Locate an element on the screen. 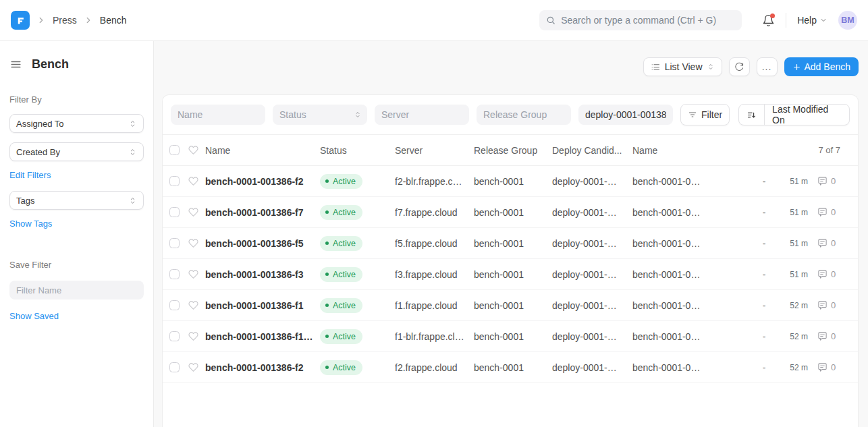 The width and height of the screenshot is (868, 427). sidebar-toggle-button is located at coordinates (16, 65).